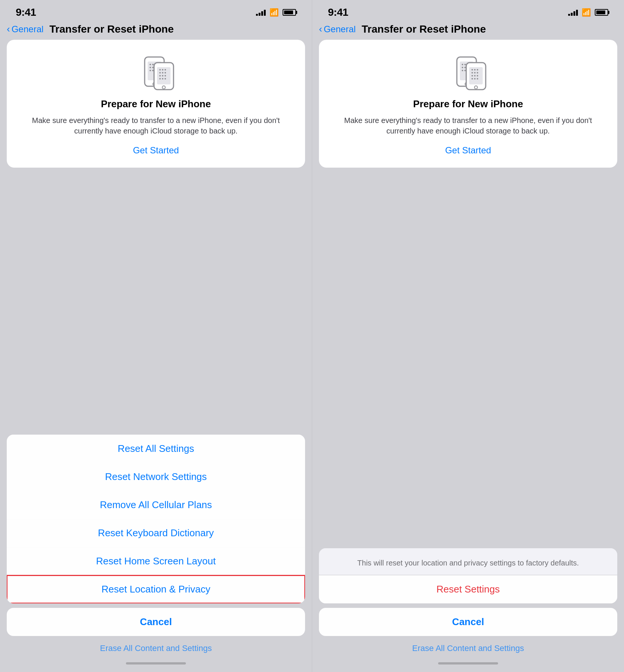 This screenshot has width=624, height=672. What do you see at coordinates (156, 150) in the screenshot?
I see `left-get-started-button: Get Started` at bounding box center [156, 150].